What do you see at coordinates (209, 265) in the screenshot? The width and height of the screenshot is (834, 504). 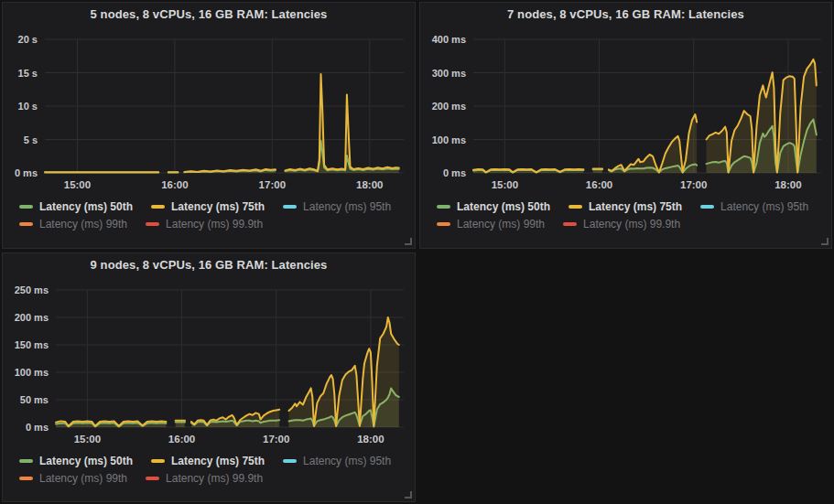 I see `panel-title: 9 nodes, 8 vCPUs, 16 GB RAM: Latencies` at bounding box center [209, 265].